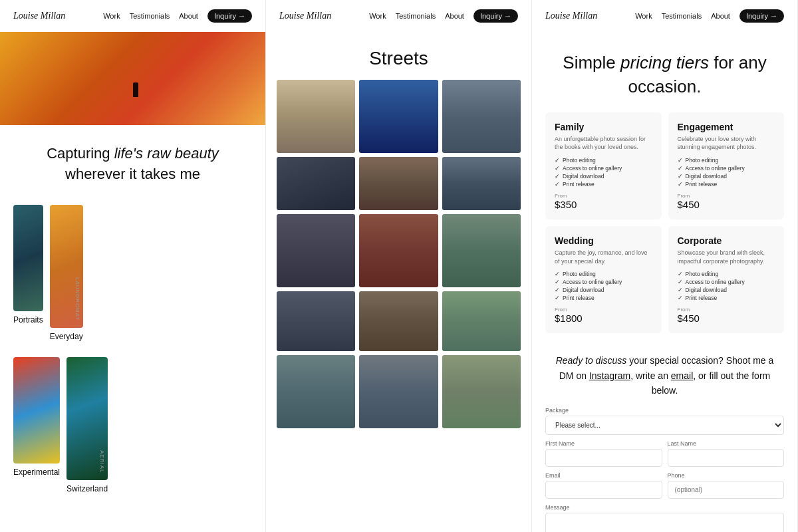 The height and width of the screenshot is (532, 798). What do you see at coordinates (571, 16) in the screenshot?
I see `logo-panel3: Louise Millan` at bounding box center [571, 16].